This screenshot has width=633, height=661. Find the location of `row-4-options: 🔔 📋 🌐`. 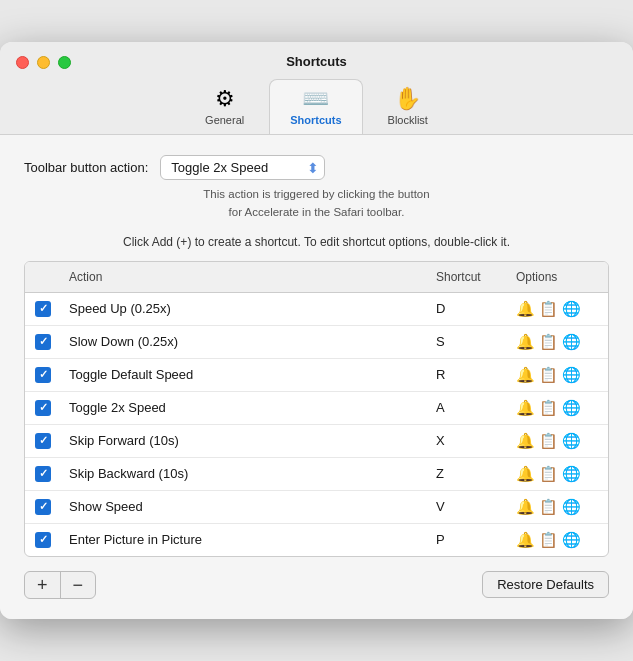

row-4-options: 🔔 📋 🌐 is located at coordinates (558, 441).